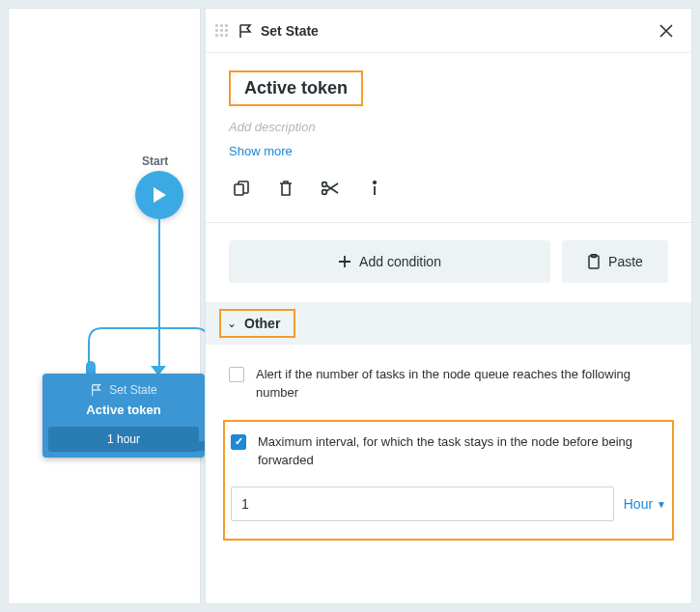  What do you see at coordinates (330, 188) in the screenshot?
I see `scissors-icon` at bounding box center [330, 188].